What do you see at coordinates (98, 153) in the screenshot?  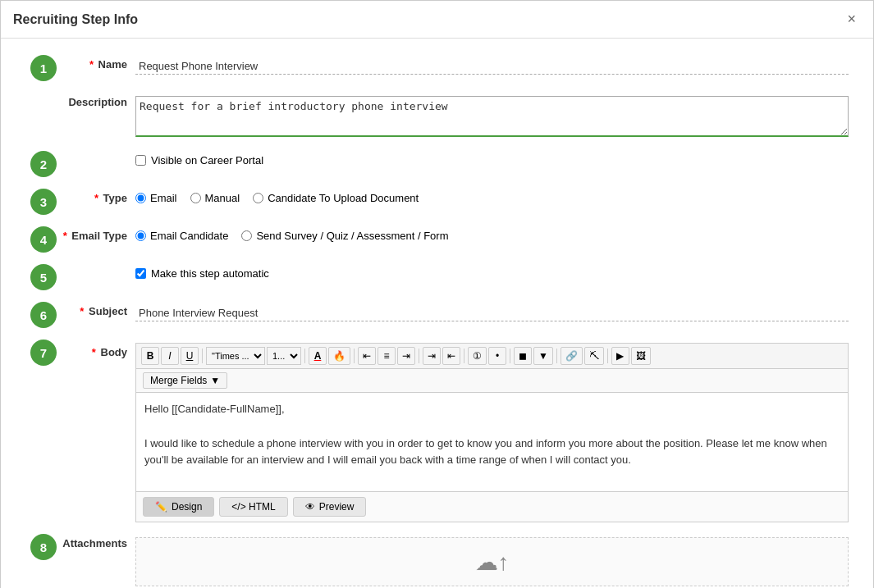 I see `visible-label-empty` at bounding box center [98, 153].